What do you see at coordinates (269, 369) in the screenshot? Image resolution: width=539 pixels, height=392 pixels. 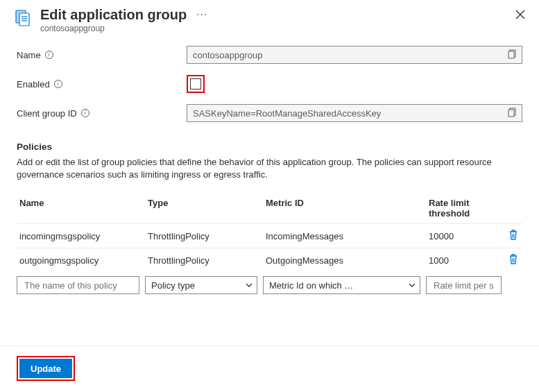 I see `panel-footer: Update` at bounding box center [269, 369].